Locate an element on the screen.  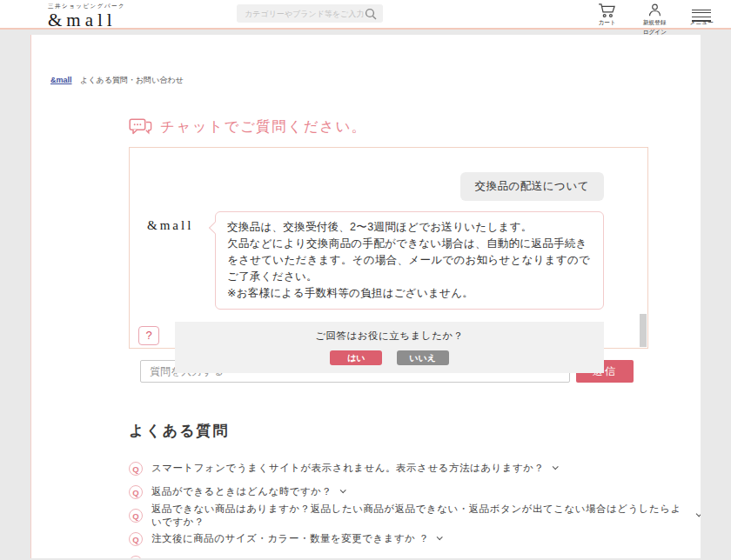
menu-icon is located at coordinates (701, 10).